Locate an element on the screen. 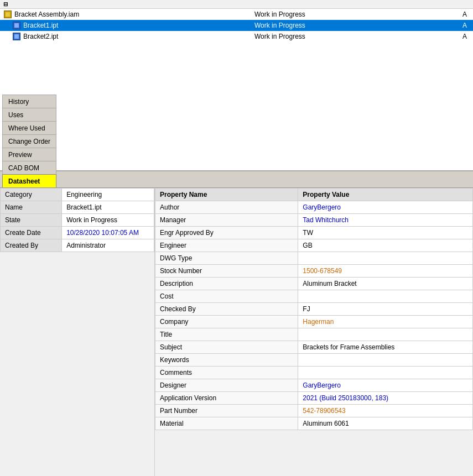 This screenshot has width=473, height=476. tabs-container: HistoryUsesWhere UsedChange OrderPreview… is located at coordinates (30, 141).